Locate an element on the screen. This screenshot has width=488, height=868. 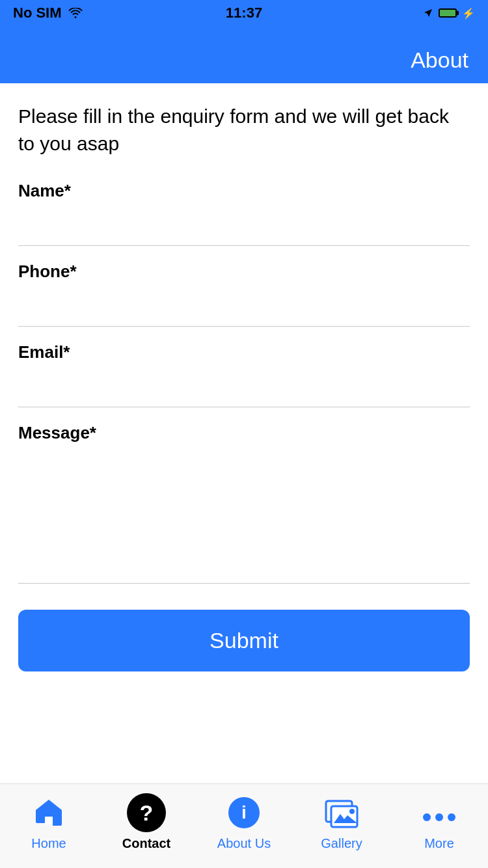
submit-button: Submit is located at coordinates (244, 640).